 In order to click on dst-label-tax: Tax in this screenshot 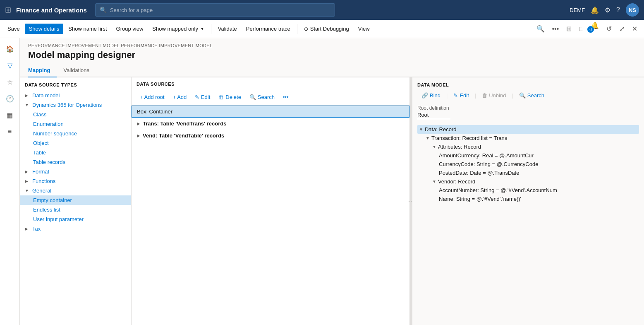, I will do `click(36, 229)`.